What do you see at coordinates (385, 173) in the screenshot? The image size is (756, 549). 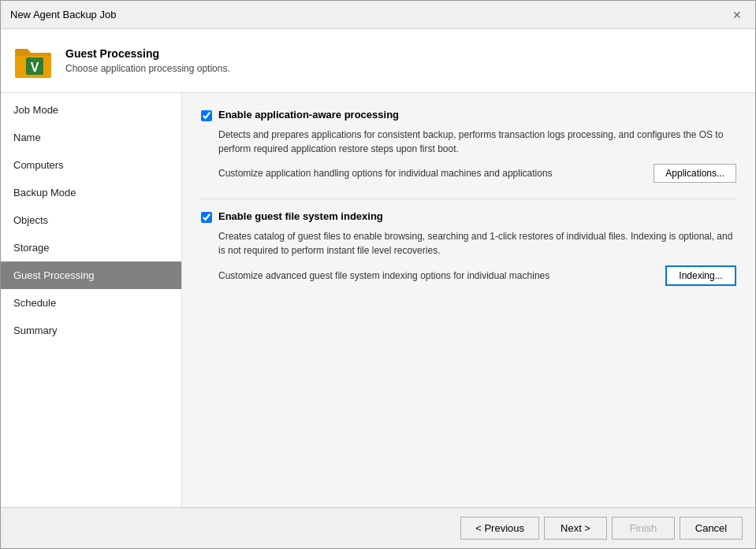 I see `app-aware-customize-text: Customize application handling options f…` at bounding box center [385, 173].